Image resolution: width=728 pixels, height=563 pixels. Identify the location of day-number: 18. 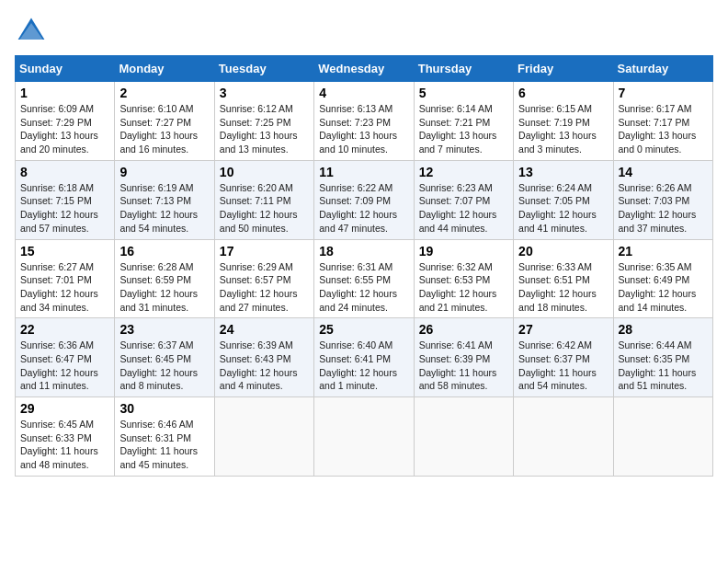
(364, 251).